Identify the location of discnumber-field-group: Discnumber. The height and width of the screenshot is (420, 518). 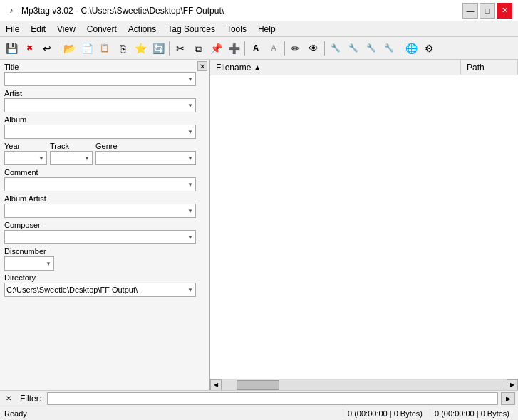
(100, 259).